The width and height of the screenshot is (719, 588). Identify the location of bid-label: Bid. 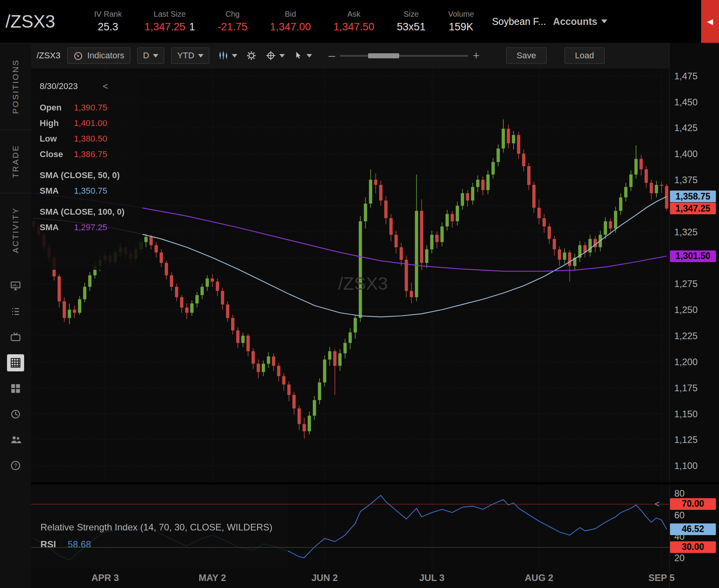
(290, 14).